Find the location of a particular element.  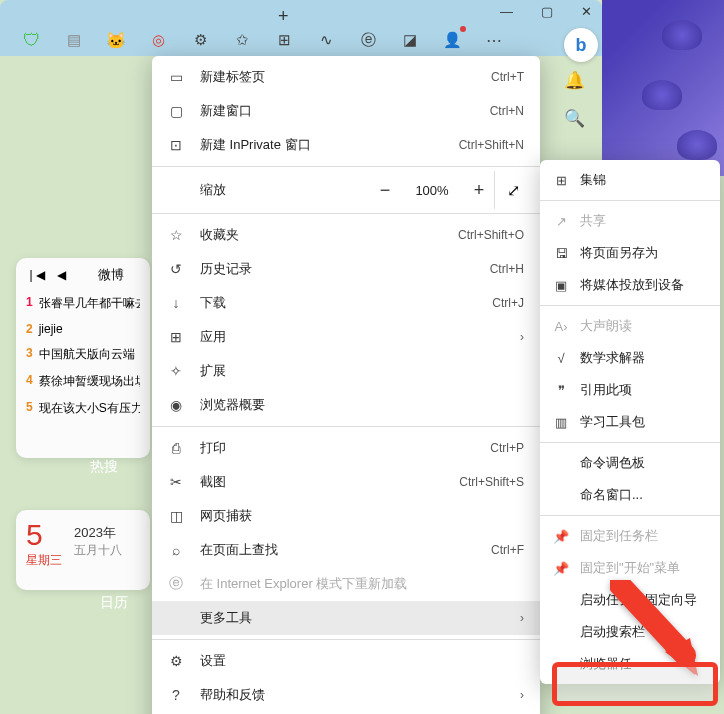

profile-avatar-icon: 👤 is located at coordinates (452, 40).